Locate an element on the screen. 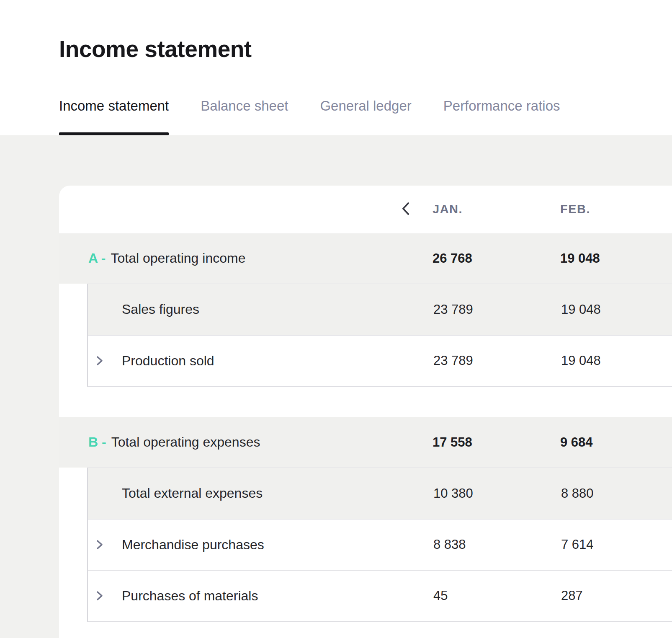 This screenshot has height=641, width=672. section-gap is located at coordinates (366, 402).